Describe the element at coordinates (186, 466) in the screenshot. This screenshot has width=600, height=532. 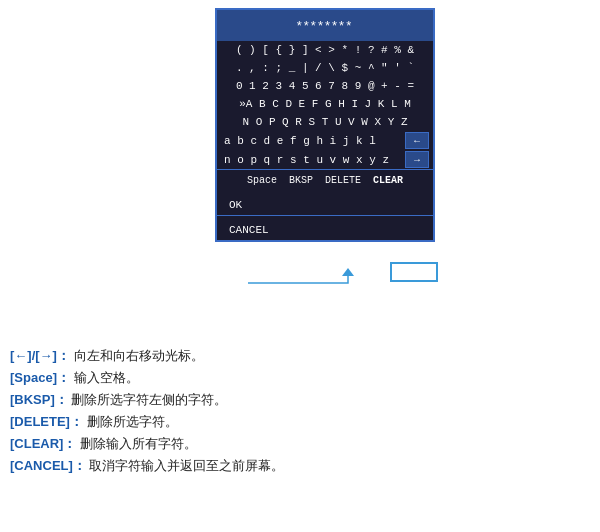
I see `desc-text-6: 取消字符输入并返回至之前屏幕。` at that location.